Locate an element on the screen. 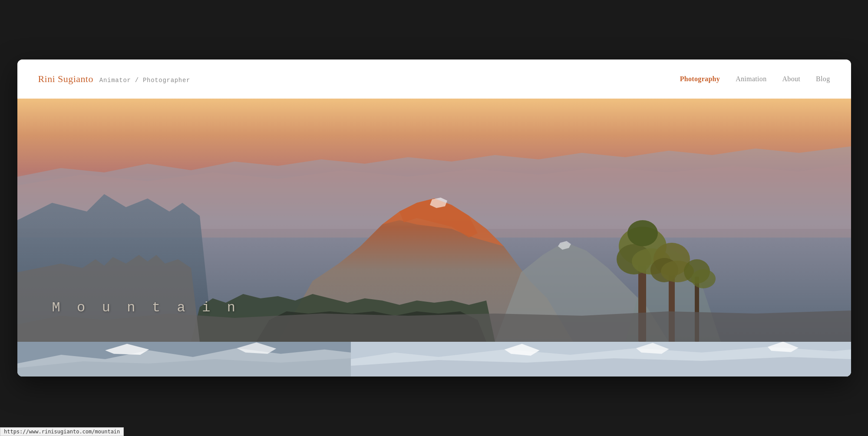 The height and width of the screenshot is (436, 868). main-nav: Photography Animation About Blog is located at coordinates (755, 79).